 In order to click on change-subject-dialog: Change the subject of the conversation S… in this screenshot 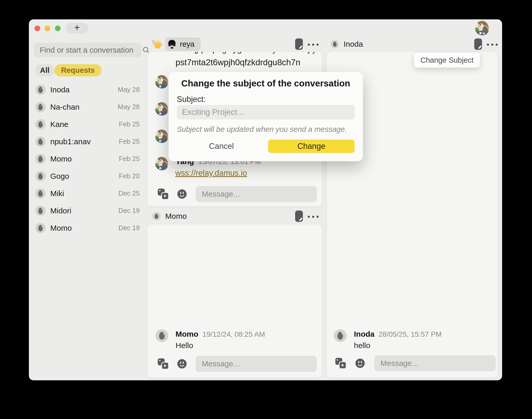, I will do `click(266, 117)`.